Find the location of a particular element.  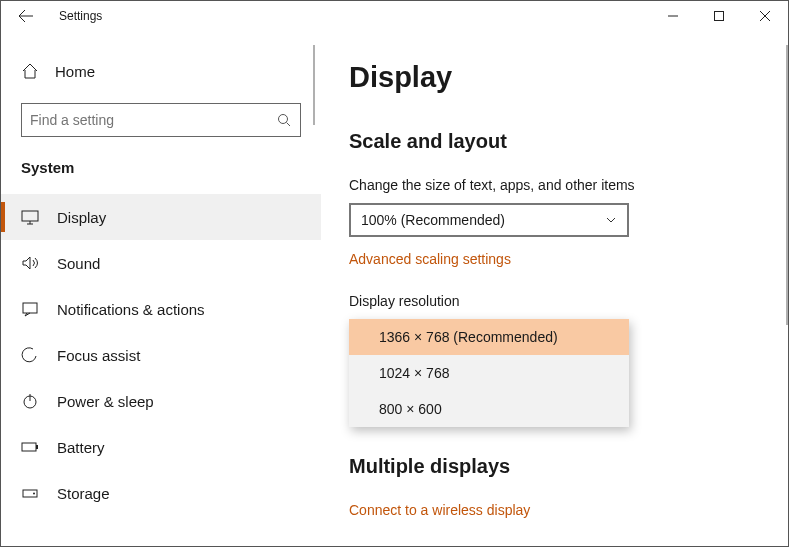

storage-icon is located at coordinates (32, 493).